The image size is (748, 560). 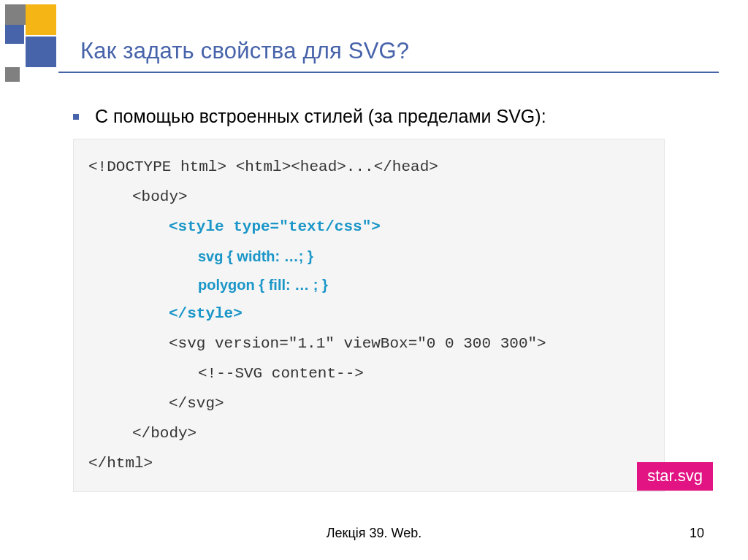 I want to click on page-number: 10, so click(x=697, y=533).